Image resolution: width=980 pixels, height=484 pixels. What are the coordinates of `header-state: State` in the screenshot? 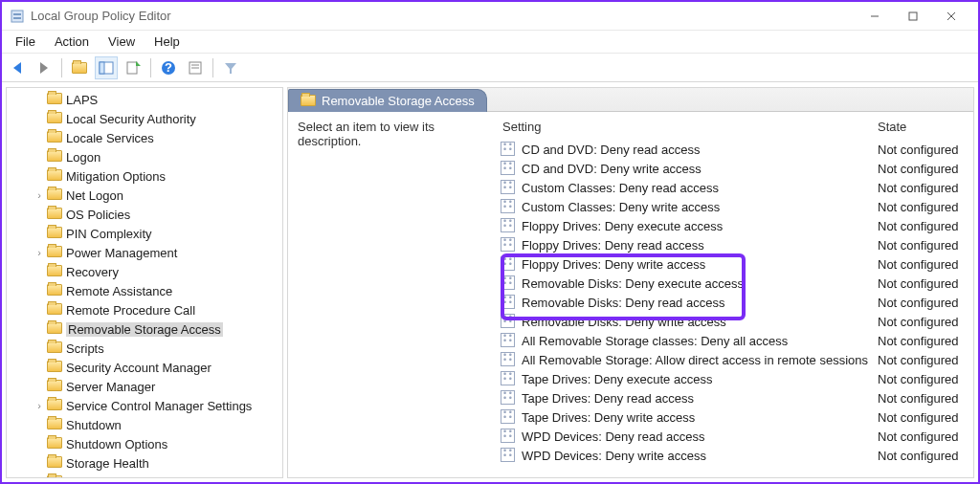 It's located at (925, 126).